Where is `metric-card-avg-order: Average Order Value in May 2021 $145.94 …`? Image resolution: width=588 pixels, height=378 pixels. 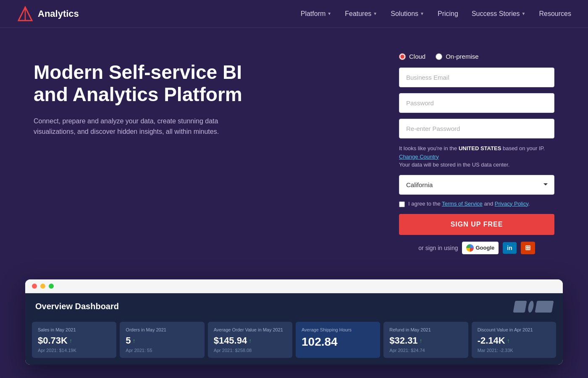
metric-card-avg-order: Average Order Value in May 2021 $145.94 … is located at coordinates (250, 340).